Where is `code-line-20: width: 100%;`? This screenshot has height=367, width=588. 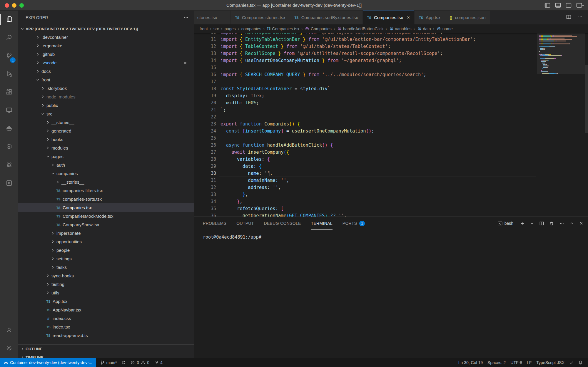 code-line-20: width: 100%; is located at coordinates (240, 103).